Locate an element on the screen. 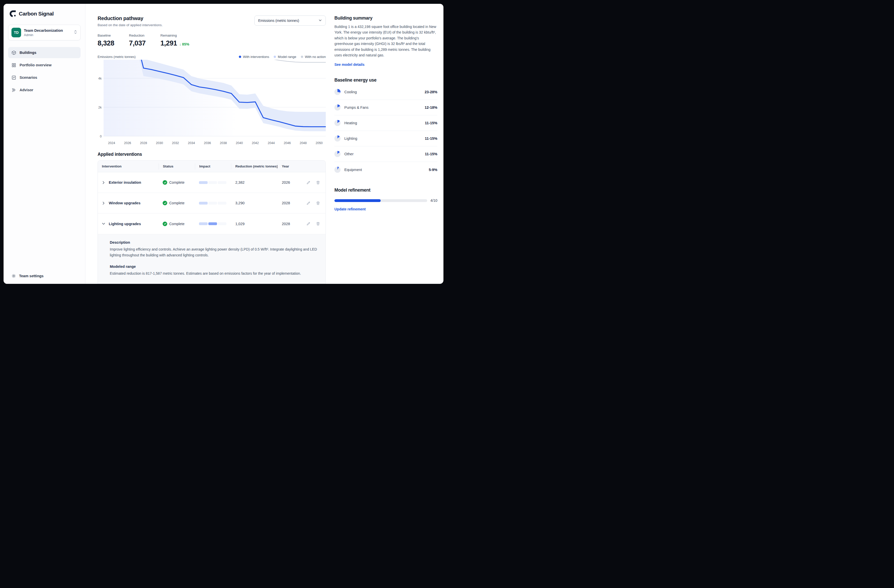 This screenshot has height=588, width=894. sidebar-item-team-settings: Team settings is located at coordinates (44, 276).